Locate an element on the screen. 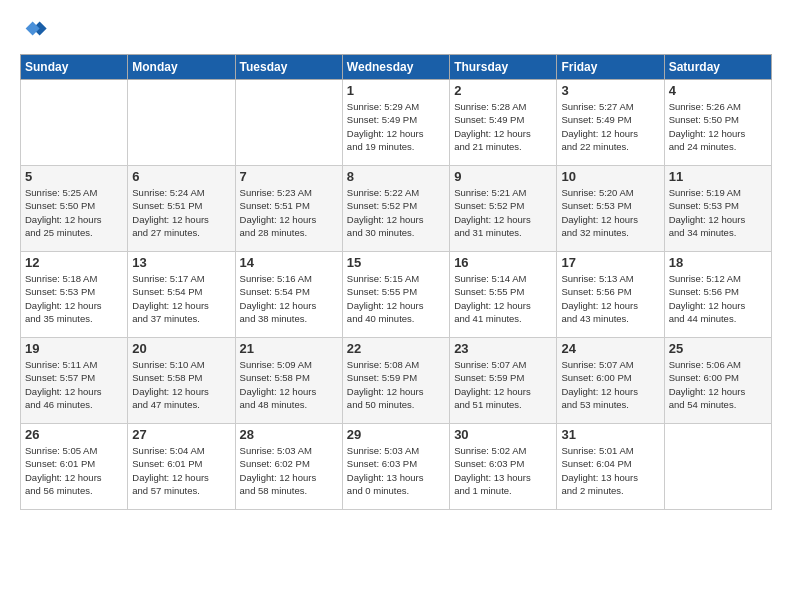  week-row-2: 5Sunrise: 5:25 AM Sunset: 5:50 PM Daylig… is located at coordinates (396, 209).